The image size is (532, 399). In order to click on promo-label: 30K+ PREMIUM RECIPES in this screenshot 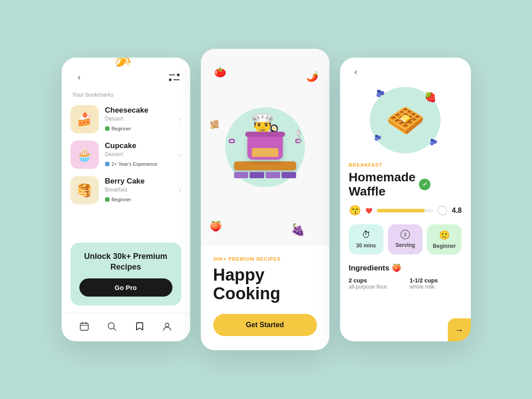, I will do `click(265, 259)`.